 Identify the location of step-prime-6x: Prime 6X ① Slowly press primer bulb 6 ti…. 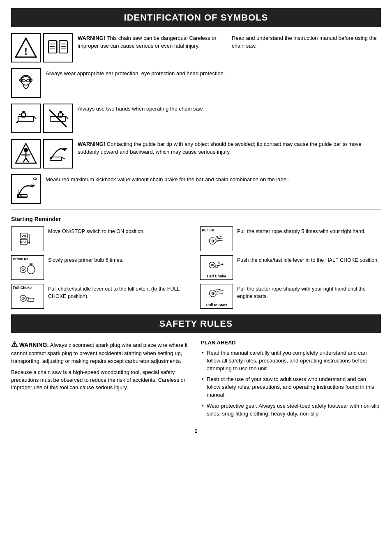
(101, 268).